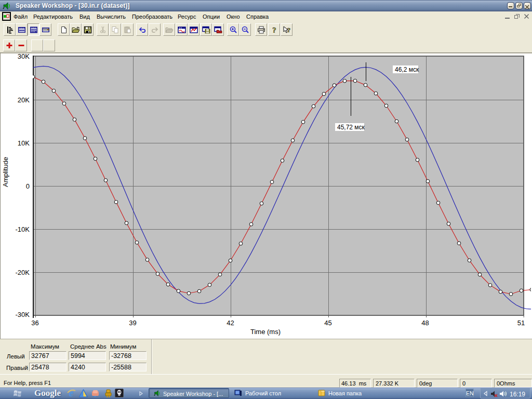  I want to click on svg-text: 46,2 мск, so click(407, 70).